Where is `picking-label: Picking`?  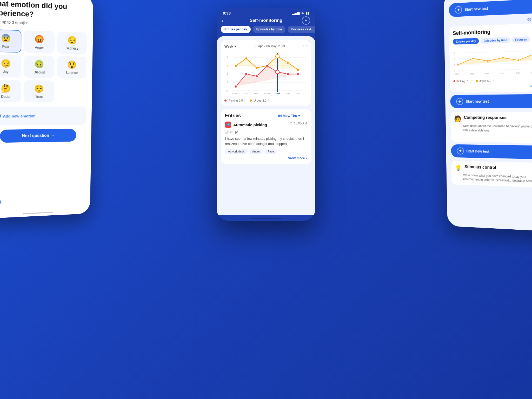
picking-label: Picking is located at coordinates (233, 101).